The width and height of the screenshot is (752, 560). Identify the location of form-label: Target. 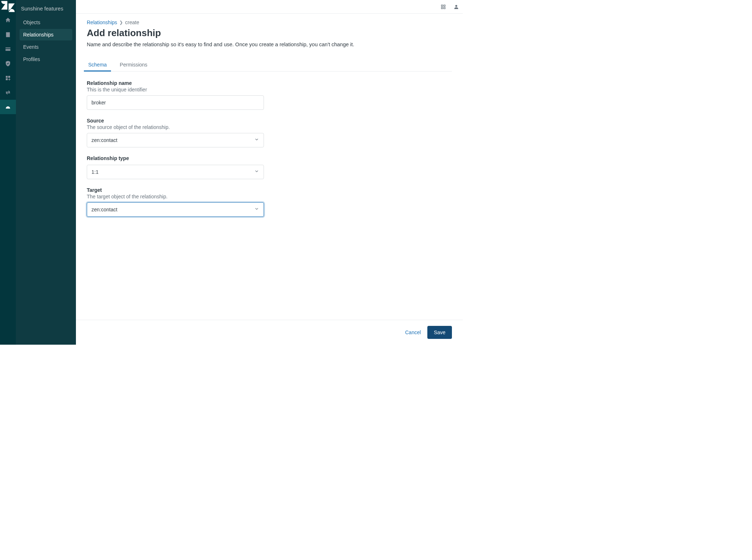
(175, 190).